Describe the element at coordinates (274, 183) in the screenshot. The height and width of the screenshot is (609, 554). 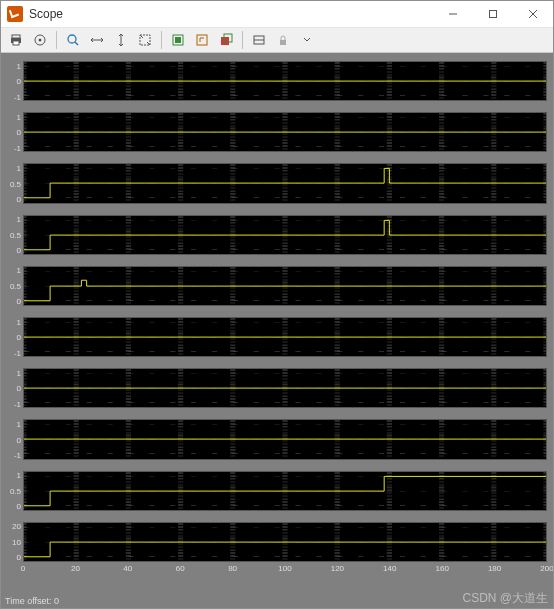
I see `subplot-3: 00.51` at that location.